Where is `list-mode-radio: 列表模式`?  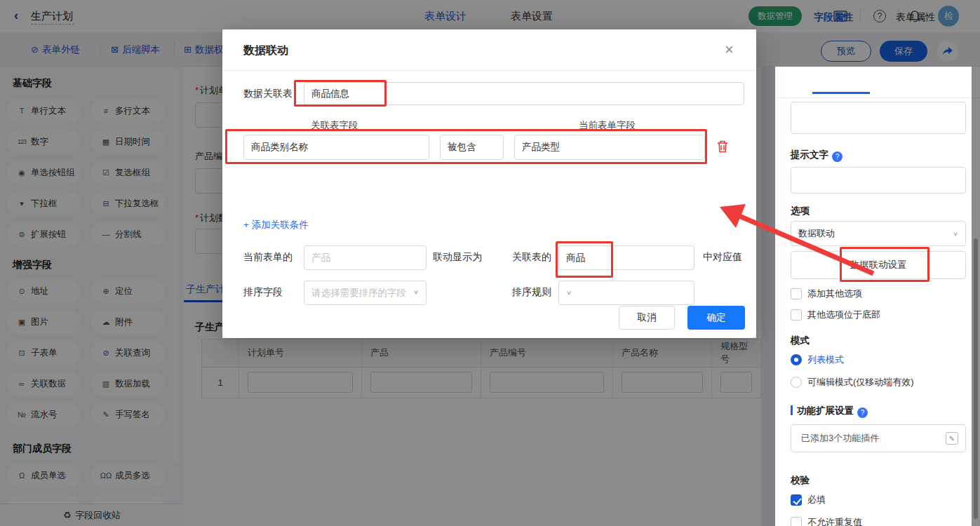
list-mode-radio: 列表模式 is located at coordinates (817, 360).